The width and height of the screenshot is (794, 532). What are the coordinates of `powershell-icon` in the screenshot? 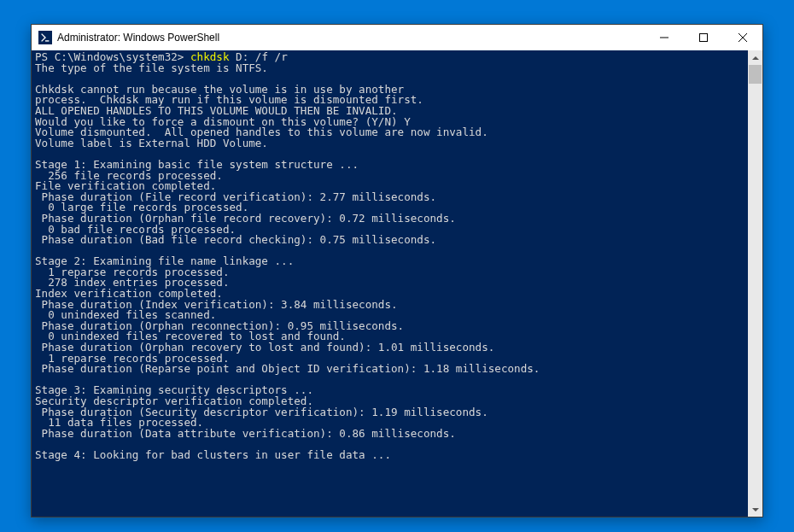 It's located at (45, 38).